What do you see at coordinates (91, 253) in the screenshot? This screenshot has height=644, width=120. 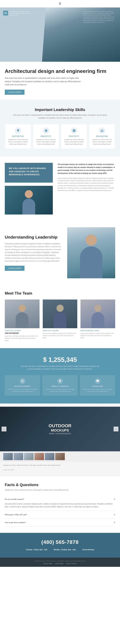 I see `understanding-right` at bounding box center [91, 253].